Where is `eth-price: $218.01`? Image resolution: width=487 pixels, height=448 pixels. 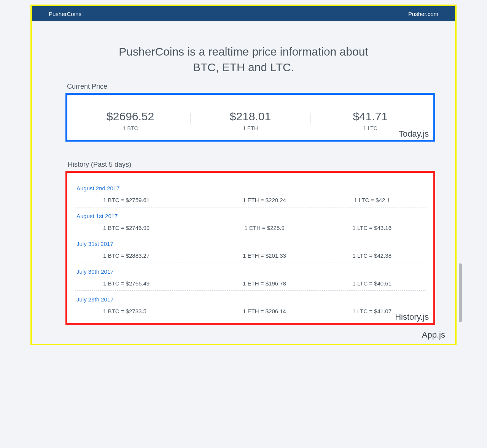
eth-price: $218.01 is located at coordinates (250, 116).